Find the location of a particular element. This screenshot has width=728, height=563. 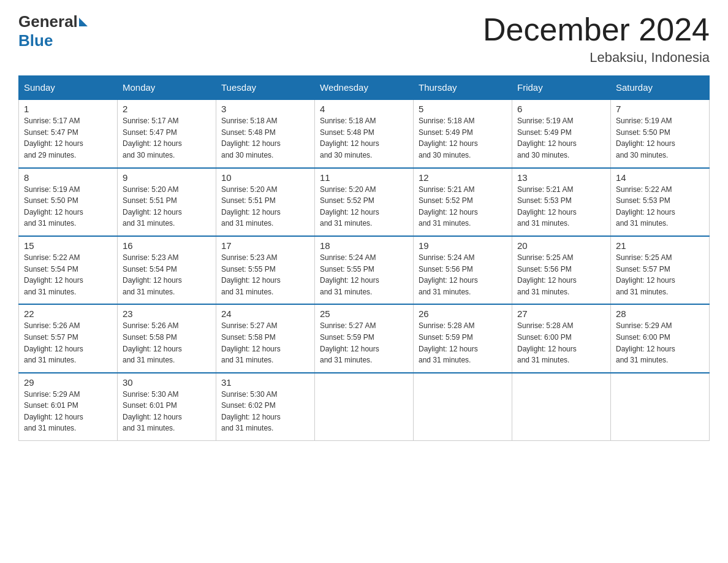

table-row: 21 Sunrise: 5:25 AMSunset: 5:57 PMDaylig… is located at coordinates (661, 270).